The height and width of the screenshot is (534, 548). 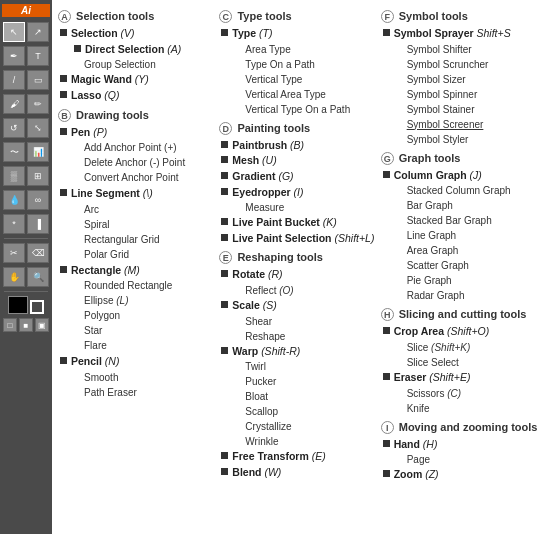 What do you see at coordinates (138, 316) in the screenshot?
I see `list-item: Polygon` at bounding box center [138, 316].